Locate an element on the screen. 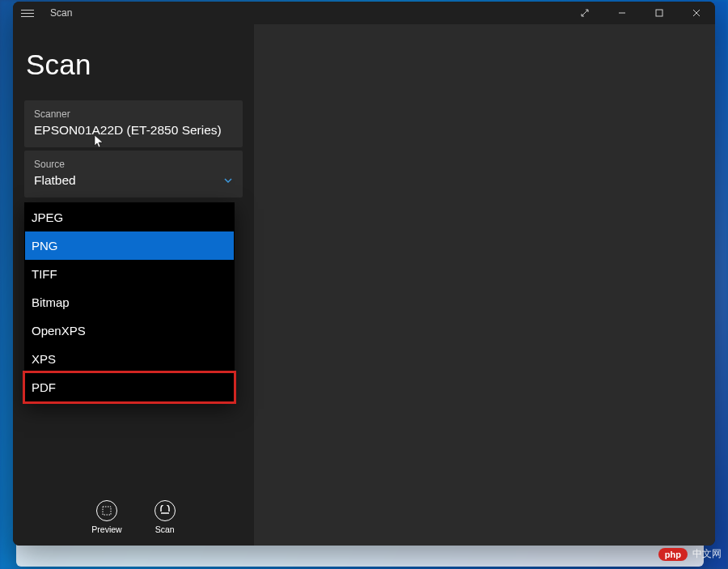 The height and width of the screenshot is (569, 728). filetype-option-xps: XPS is located at coordinates (129, 359).